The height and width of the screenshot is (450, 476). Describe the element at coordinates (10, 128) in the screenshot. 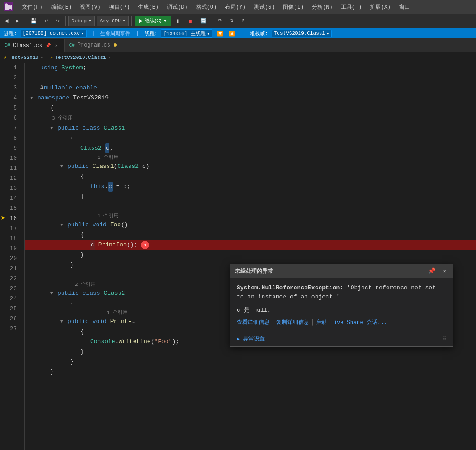

I see `linenum-7: 7` at that location.